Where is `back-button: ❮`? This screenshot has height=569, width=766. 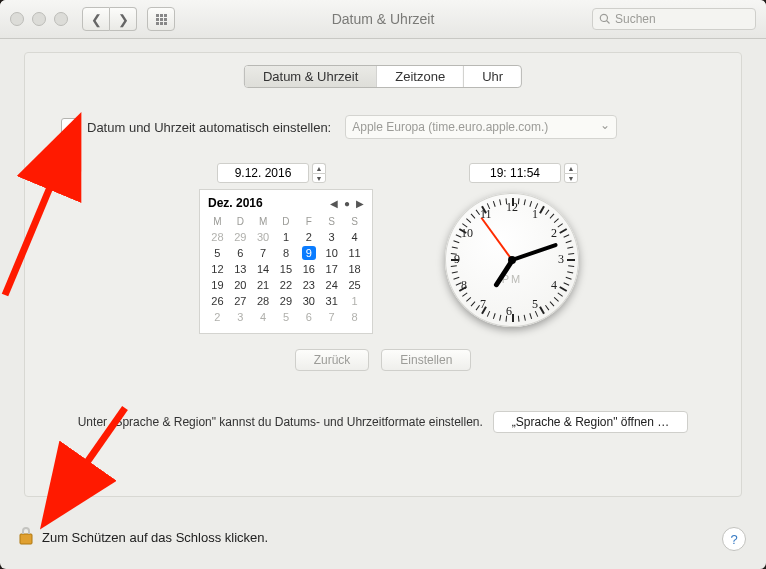 back-button: ❮ is located at coordinates (96, 19).